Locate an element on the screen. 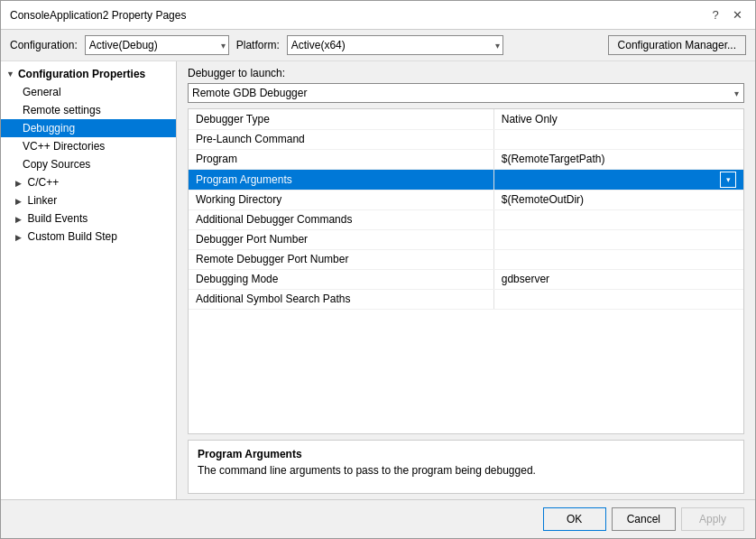  linker-expand-icon: ▶ is located at coordinates (20, 201).